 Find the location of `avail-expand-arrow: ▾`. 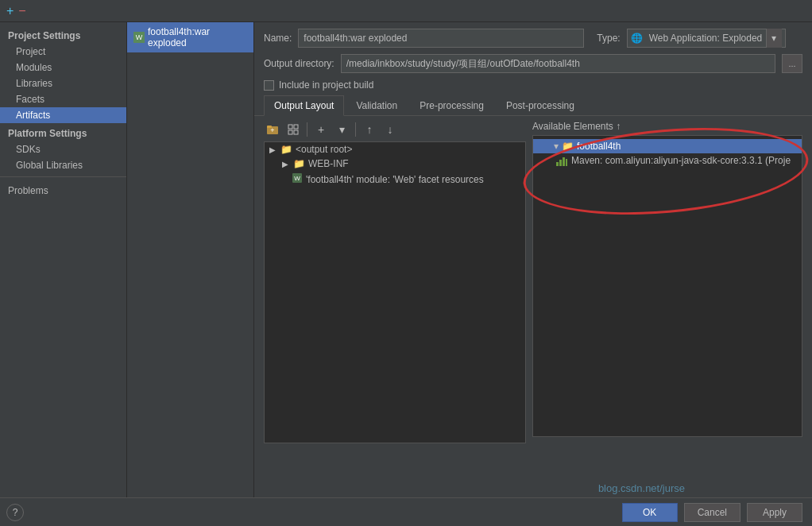

avail-expand-arrow: ▾ is located at coordinates (556, 146).